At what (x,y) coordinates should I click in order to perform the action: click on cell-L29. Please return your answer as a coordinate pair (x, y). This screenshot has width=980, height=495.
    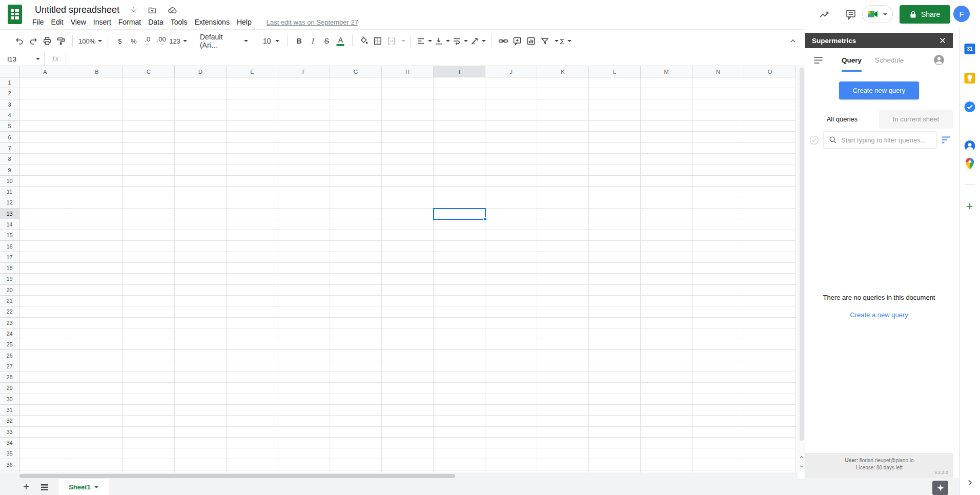
    Looking at the image, I should click on (615, 388).